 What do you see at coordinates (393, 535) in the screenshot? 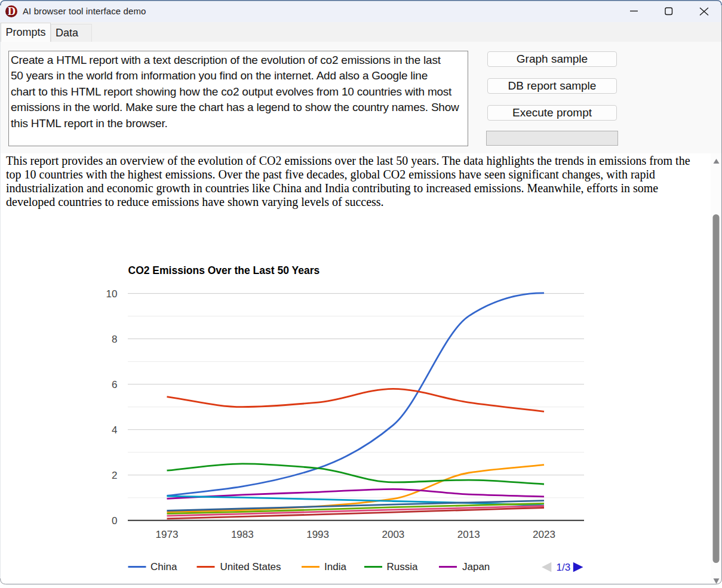
I see `svg-text: 2003` at bounding box center [393, 535].